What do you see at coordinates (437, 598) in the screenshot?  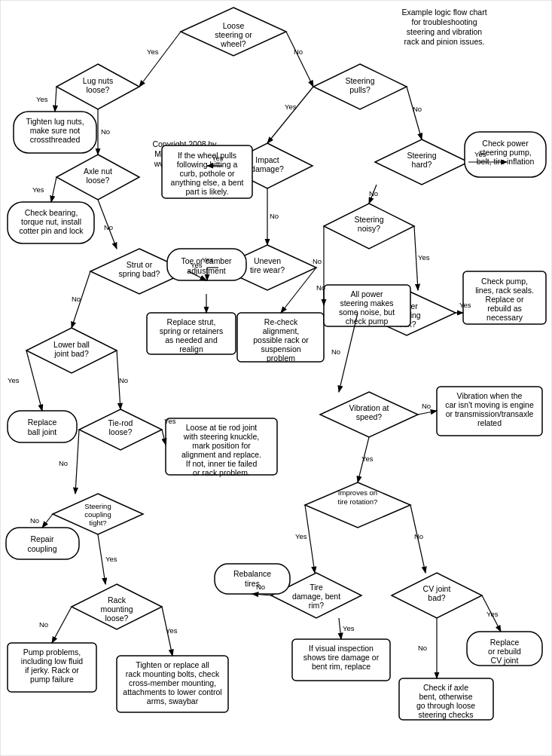 I see `svg-text: bad?` at bounding box center [437, 598].